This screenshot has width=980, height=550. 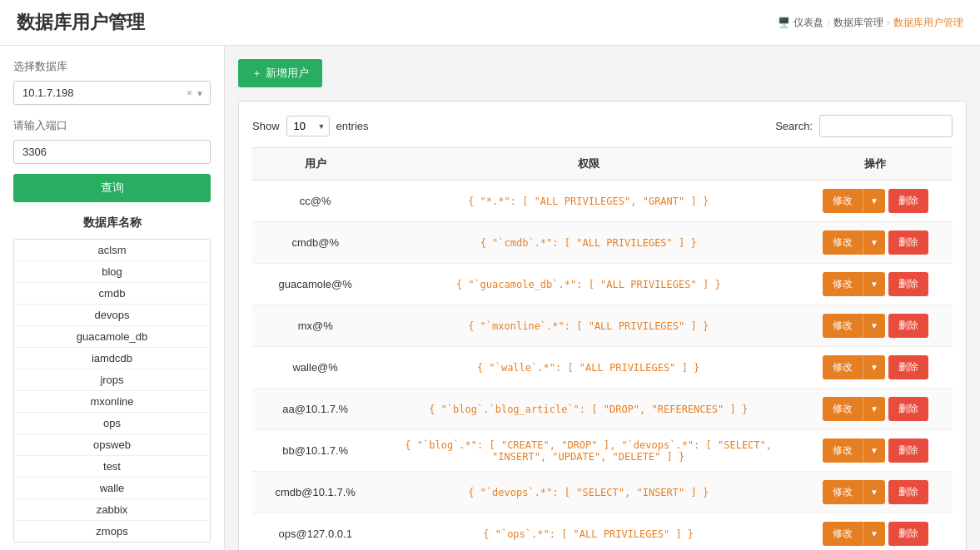 I want to click on port-input, so click(x=112, y=151).